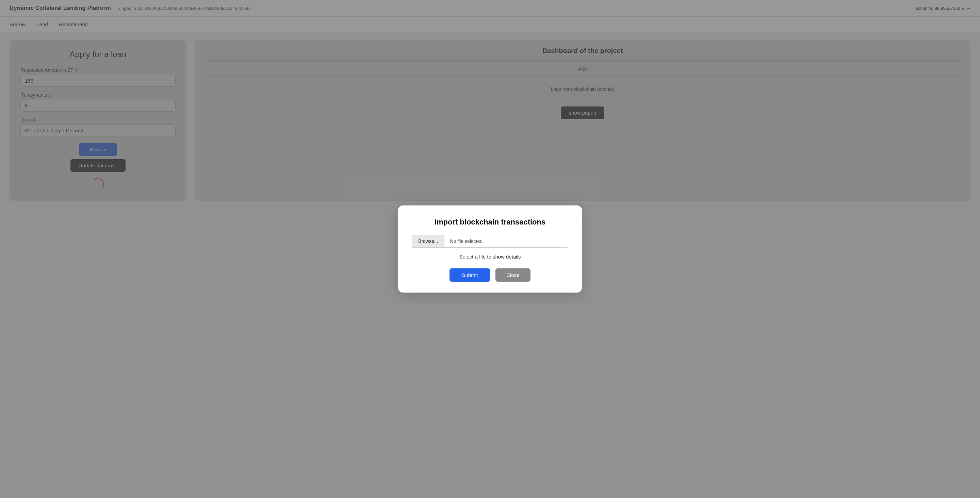 This screenshot has height=498, width=980. Describe the element at coordinates (513, 275) in the screenshot. I see `close-button: Close` at that location.